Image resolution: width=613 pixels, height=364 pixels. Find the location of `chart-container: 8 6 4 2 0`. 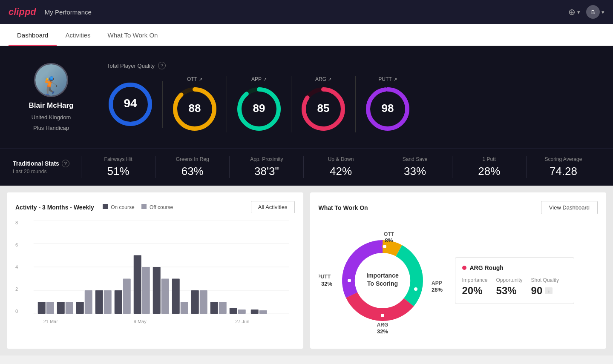

chart-container: 8 6 4 2 0 is located at coordinates (155, 274).